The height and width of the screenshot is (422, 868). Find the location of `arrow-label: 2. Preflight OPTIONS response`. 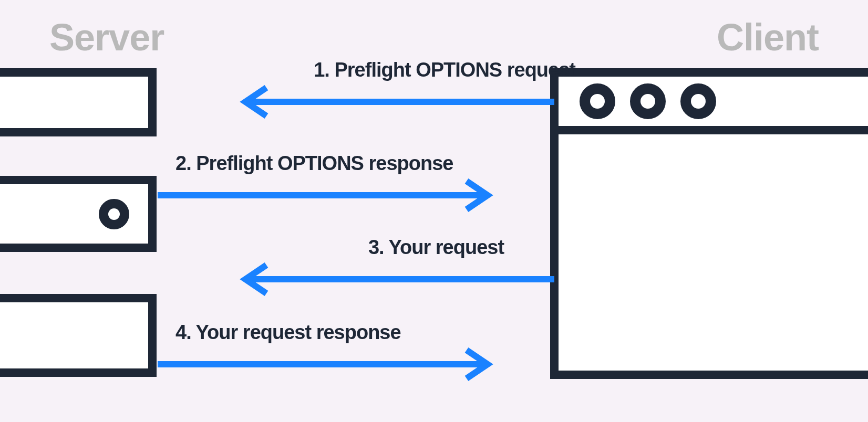

arrow-label: 2. Preflight OPTIONS response is located at coordinates (314, 164).